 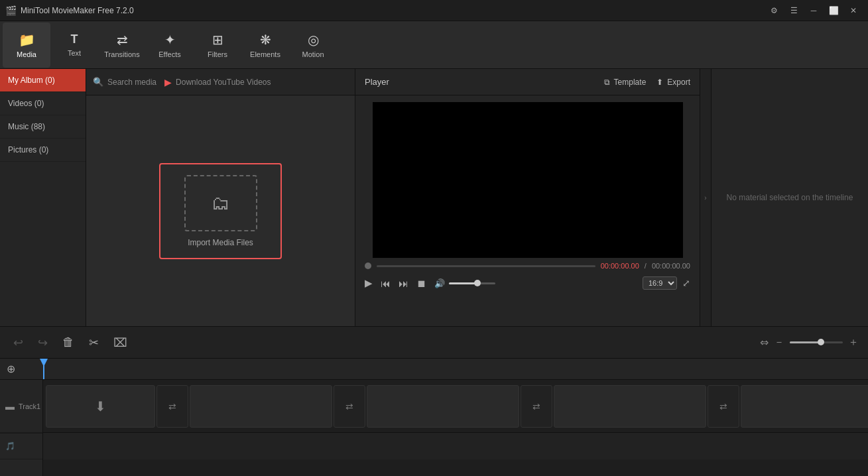 I want to click on media-toolbar: 🔍 Search media ▶ Download YouTube Videos, so click(x=220, y=82).